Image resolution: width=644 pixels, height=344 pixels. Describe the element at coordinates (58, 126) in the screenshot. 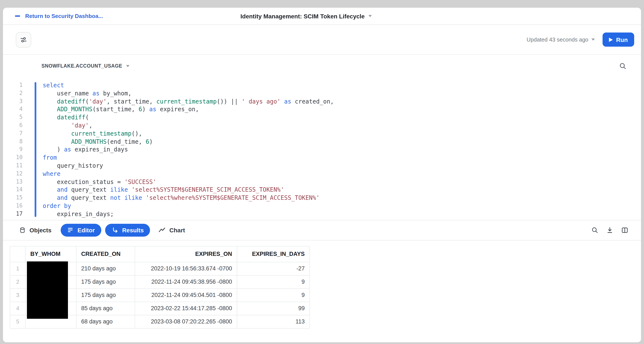

I see `code-text: 'day',` at that location.